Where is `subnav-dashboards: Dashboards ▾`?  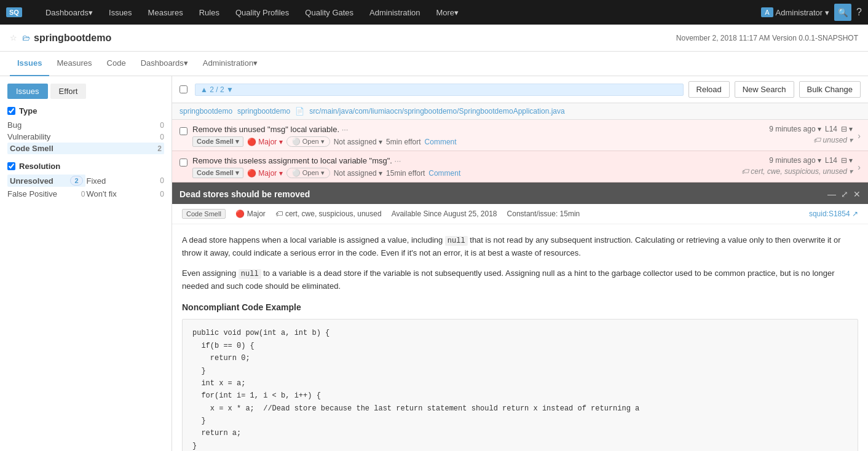 subnav-dashboards: Dashboards ▾ is located at coordinates (165, 64).